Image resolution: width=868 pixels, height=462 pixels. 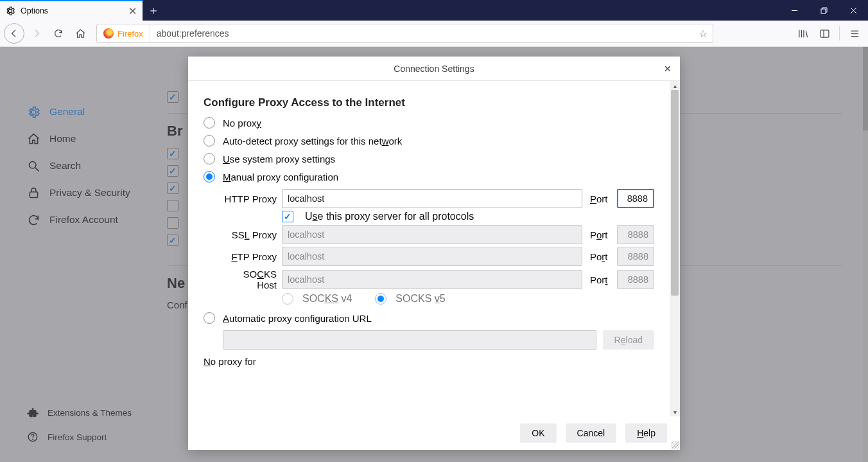 What do you see at coordinates (410, 340) in the screenshot?
I see `pac-url-input` at bounding box center [410, 340].